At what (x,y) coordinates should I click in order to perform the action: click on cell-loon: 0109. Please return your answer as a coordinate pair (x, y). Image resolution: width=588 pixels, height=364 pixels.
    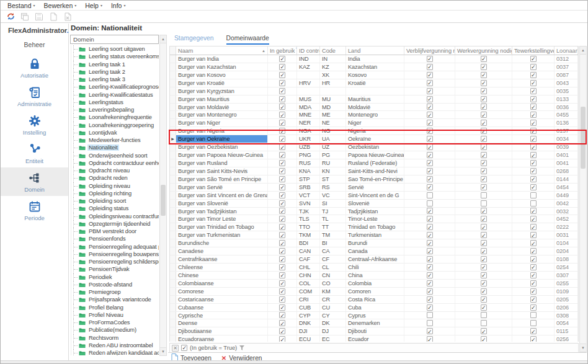
    Looking at the image, I should click on (566, 291).